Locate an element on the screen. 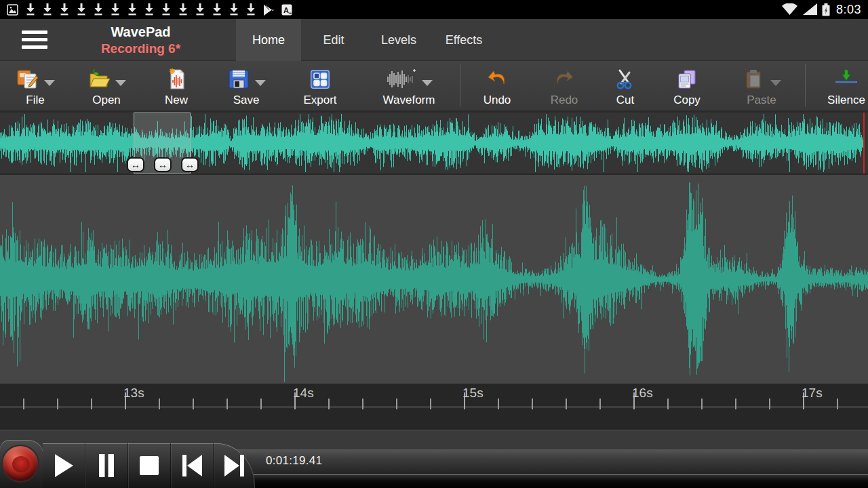 Image resolution: width=868 pixels, height=488 pixels. record-button is located at coordinates (20, 464).